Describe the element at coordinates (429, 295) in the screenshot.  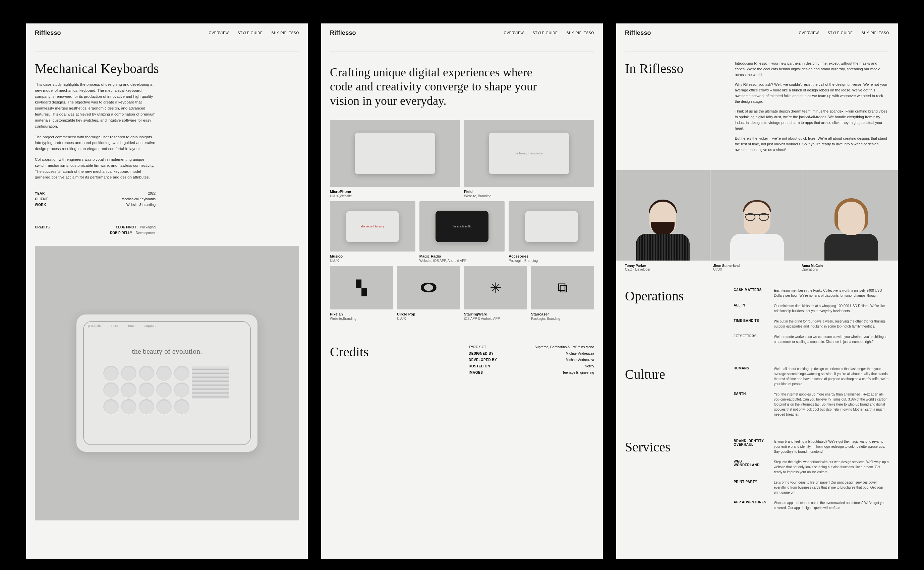
I see `card-circlepop: O Circle Pop UI/UX` at that location.